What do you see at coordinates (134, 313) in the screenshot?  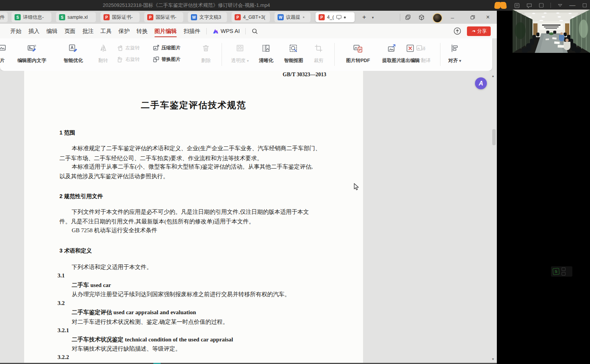 I see `term-line: 二手车鉴定评估 used car appraisal and evaluatio…` at bounding box center [134, 313].